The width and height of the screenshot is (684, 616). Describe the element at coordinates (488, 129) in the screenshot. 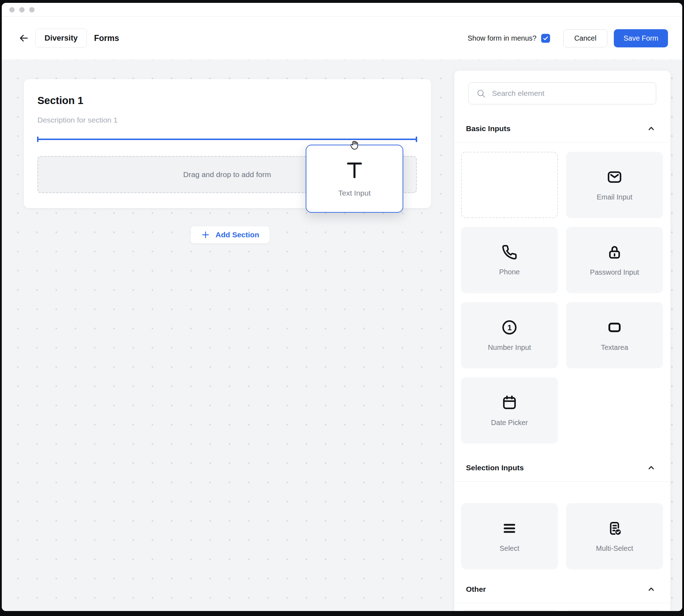

I see `section-header-label: Basic Inputs` at that location.